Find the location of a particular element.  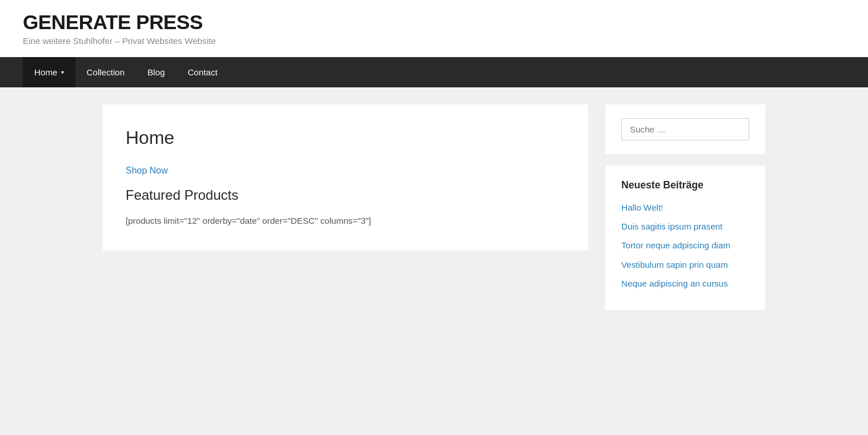

shop-now-link: Shop Now is located at coordinates (147, 171).